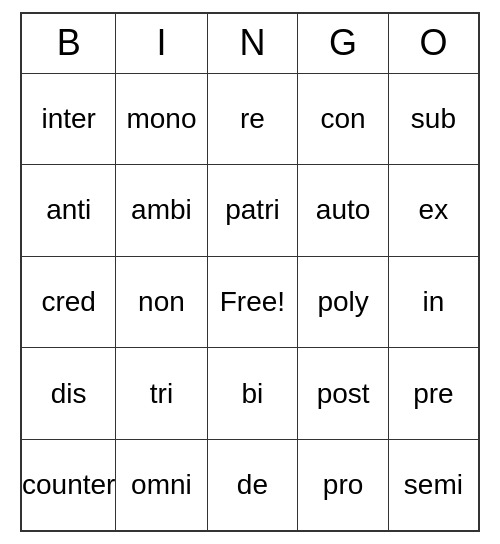 The width and height of the screenshot is (500, 544). What do you see at coordinates (252, 43) in the screenshot?
I see `col-n: N` at bounding box center [252, 43].